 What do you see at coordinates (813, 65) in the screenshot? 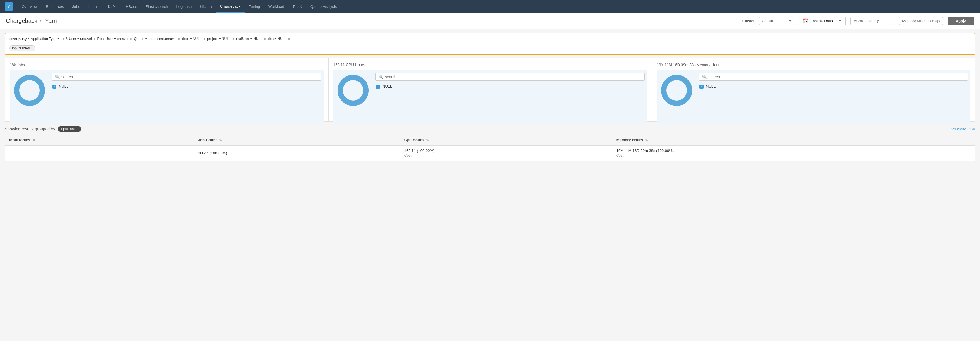
I see `memory-card-title: 19Y 11M 16D 39m 38s Memory Hours` at bounding box center [813, 65].